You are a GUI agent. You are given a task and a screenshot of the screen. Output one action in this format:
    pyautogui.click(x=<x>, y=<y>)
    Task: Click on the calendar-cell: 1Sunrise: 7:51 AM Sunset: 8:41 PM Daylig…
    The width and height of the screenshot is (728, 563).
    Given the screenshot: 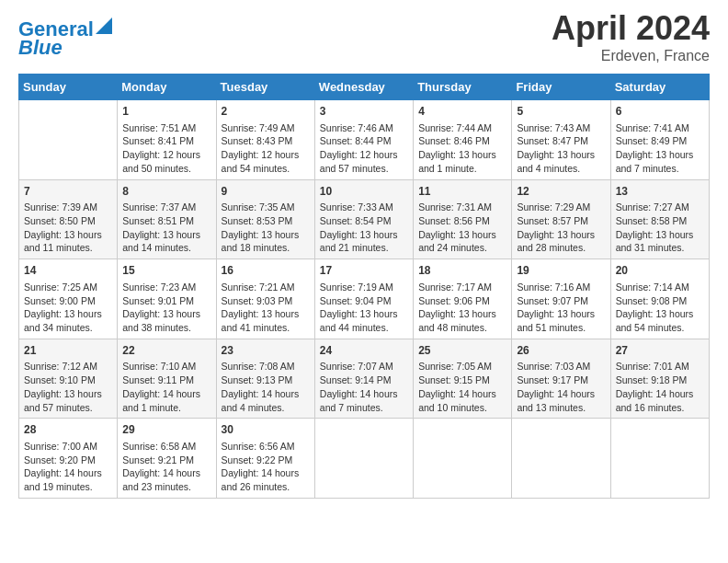 What is the action you would take?
    pyautogui.click(x=167, y=140)
    